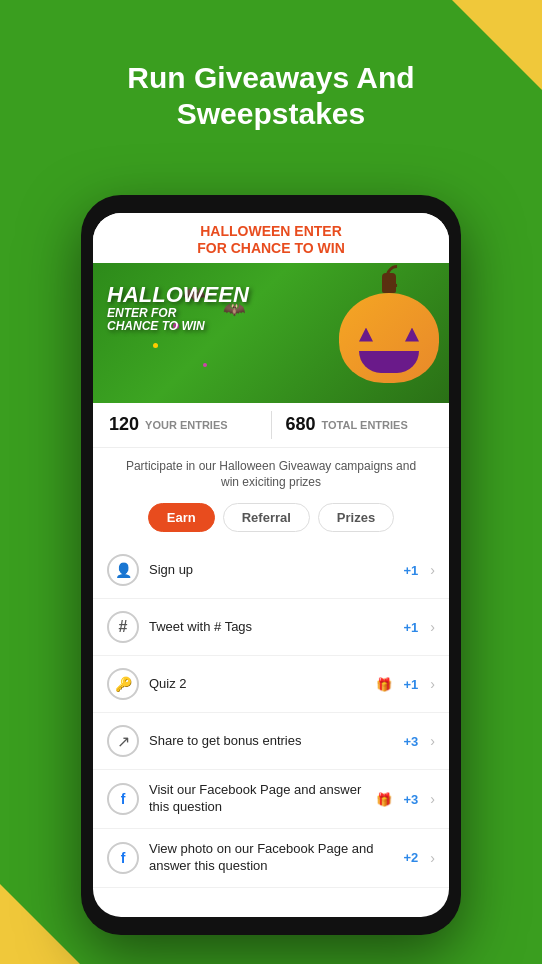  What do you see at coordinates (271, 426) in the screenshot?
I see `entries-bar: 120 YOUR ENTRIES 680 TOTAL ENTRIES` at bounding box center [271, 426].